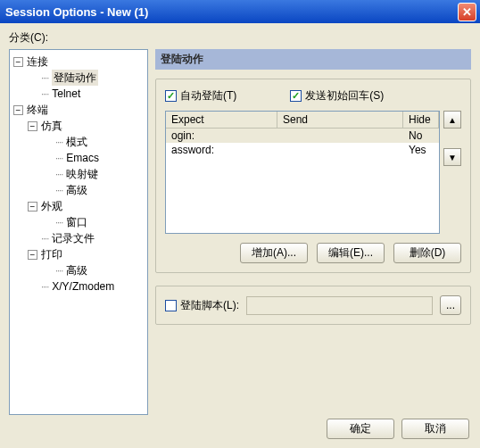 The height and width of the screenshot is (448, 480). Describe the element at coordinates (210, 305) in the screenshot. I see `logon-script-label: 登陆脚本(L):` at that location.